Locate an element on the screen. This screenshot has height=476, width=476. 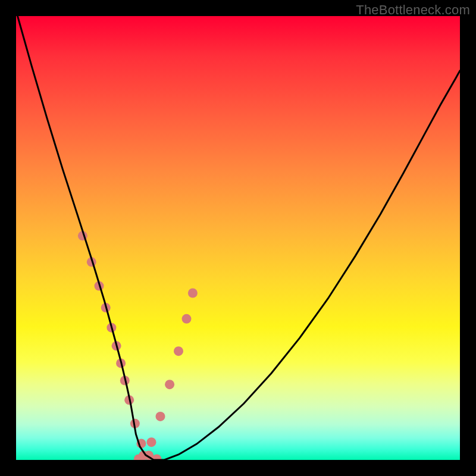
dots-group is located at coordinates (138, 345).